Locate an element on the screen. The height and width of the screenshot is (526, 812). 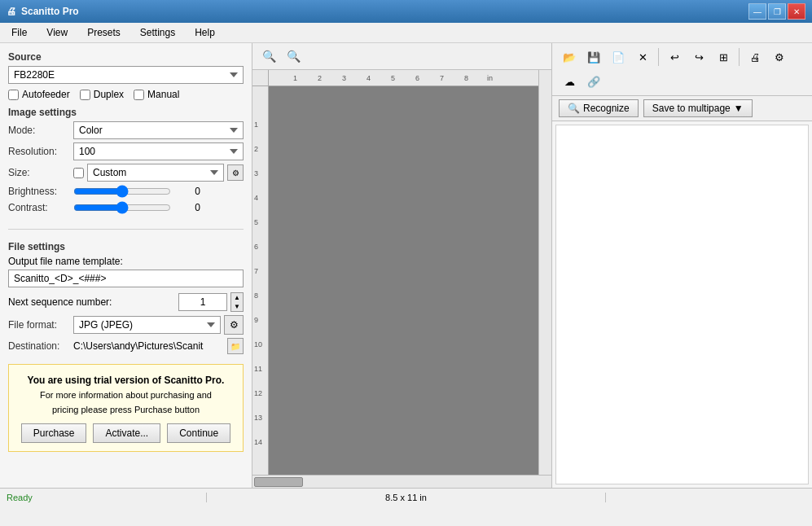
ocr-open-button: 📂 is located at coordinates (569, 57).